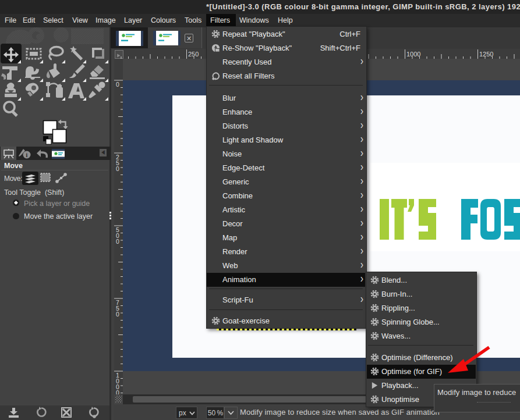  Describe the element at coordinates (413, 54) in the screenshot. I see `svg-text: 1000` at that location.